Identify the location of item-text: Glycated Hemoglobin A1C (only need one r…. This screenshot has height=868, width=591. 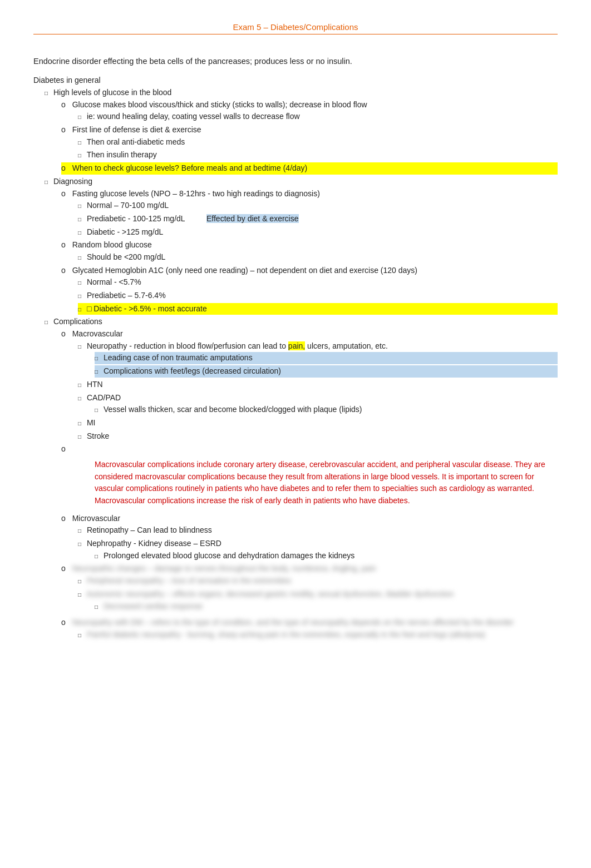
(245, 270).